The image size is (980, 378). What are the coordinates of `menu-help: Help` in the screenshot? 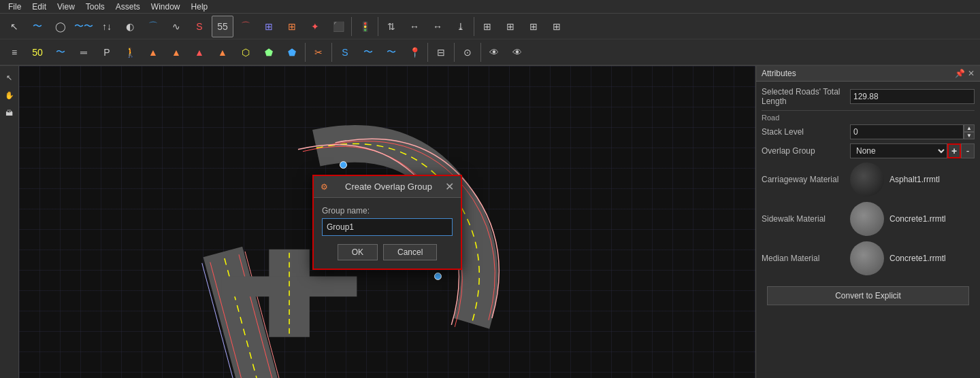 It's located at (200, 7).